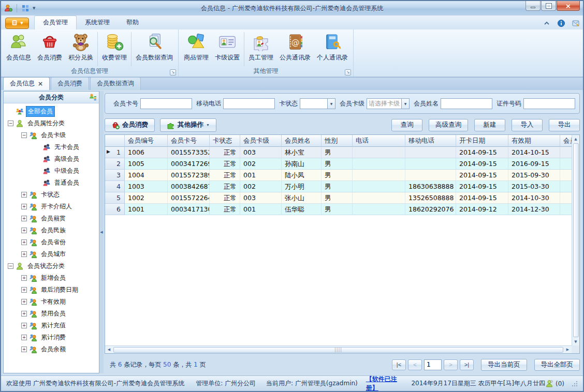  What do you see at coordinates (576, 23) in the screenshot?
I see `help-icon` at bounding box center [576, 23].